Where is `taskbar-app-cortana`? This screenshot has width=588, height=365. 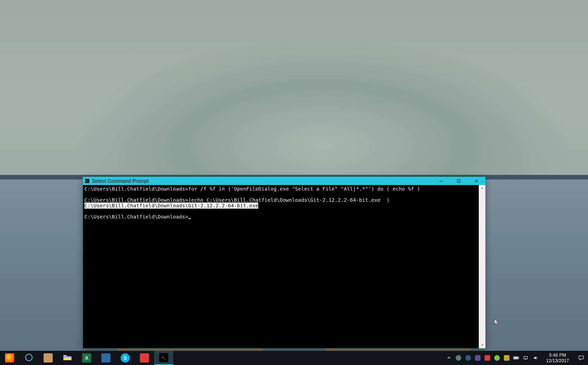 taskbar-app-cortana is located at coordinates (29, 358).